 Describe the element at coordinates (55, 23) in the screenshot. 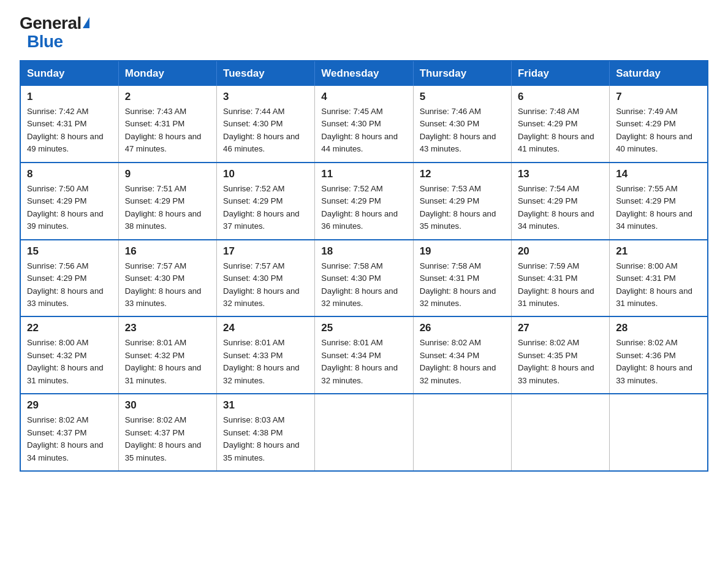

I see `logo-general-text: General` at that location.